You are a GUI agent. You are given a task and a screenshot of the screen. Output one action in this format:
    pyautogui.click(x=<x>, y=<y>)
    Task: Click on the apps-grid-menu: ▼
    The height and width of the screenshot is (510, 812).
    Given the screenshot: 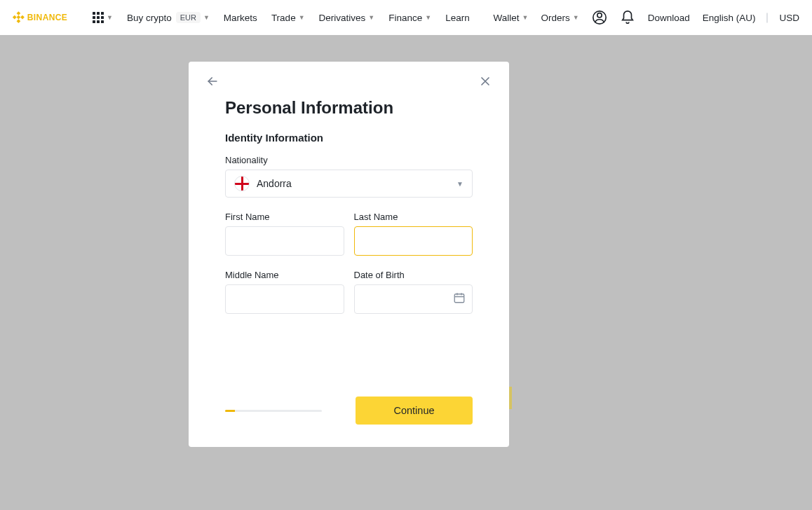 What is the action you would take?
    pyautogui.click(x=102, y=18)
    